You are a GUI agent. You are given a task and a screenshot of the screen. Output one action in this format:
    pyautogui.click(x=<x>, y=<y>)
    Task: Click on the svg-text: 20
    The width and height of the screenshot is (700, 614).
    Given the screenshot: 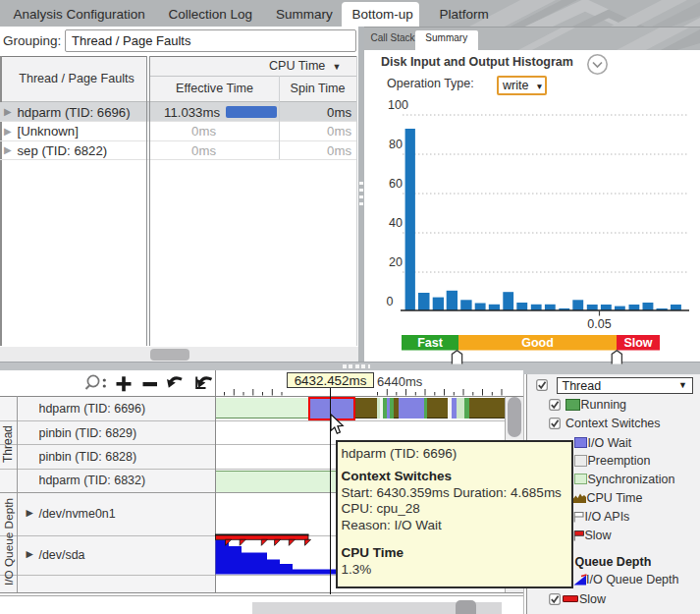 What is the action you would take?
    pyautogui.click(x=396, y=262)
    